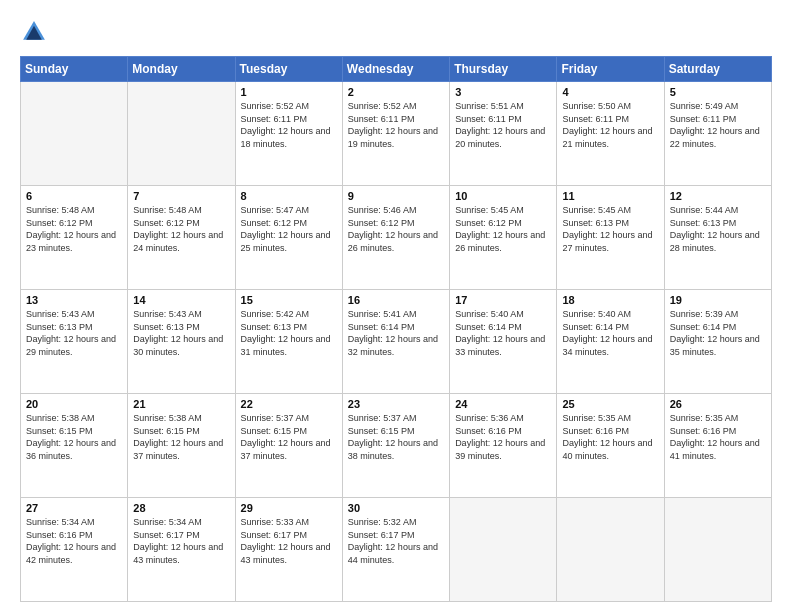 Image resolution: width=792 pixels, height=612 pixels. I want to click on day-number: 9, so click(396, 196).